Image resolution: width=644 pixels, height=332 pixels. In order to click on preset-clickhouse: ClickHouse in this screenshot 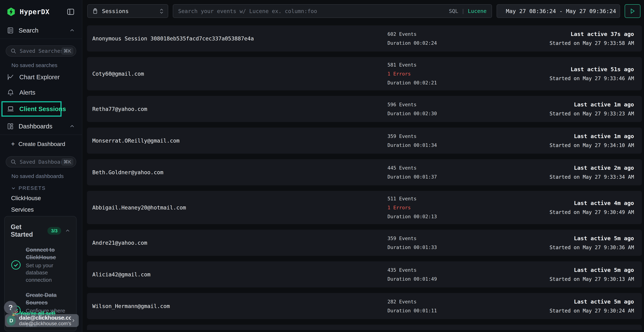, I will do `click(41, 198)`.